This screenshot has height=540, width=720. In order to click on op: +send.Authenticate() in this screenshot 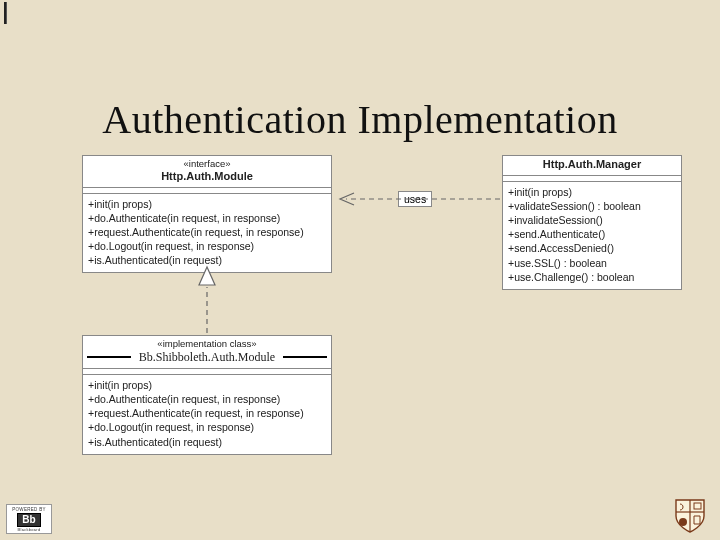, I will do `click(592, 234)`.